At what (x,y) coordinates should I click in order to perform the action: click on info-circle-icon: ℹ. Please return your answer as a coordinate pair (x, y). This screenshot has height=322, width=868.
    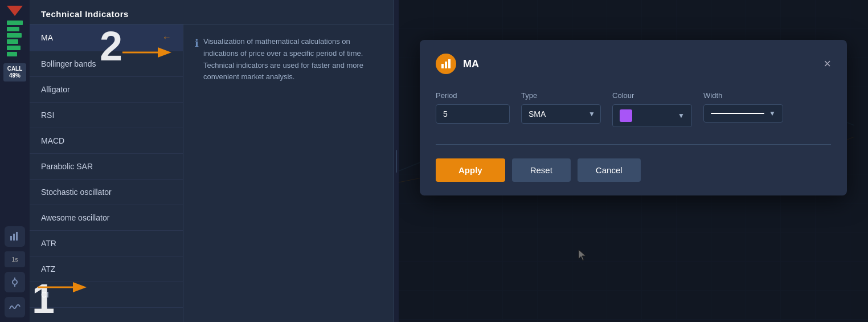
    Looking at the image, I should click on (197, 43).